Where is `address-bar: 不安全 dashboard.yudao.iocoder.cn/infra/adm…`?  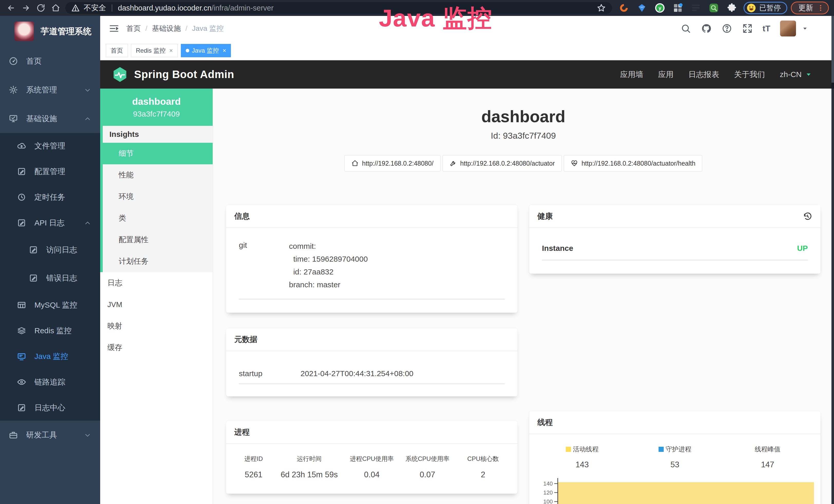
address-bar: 不安全 dashboard.yudao.iocoder.cn/infra/adm… is located at coordinates (338, 8).